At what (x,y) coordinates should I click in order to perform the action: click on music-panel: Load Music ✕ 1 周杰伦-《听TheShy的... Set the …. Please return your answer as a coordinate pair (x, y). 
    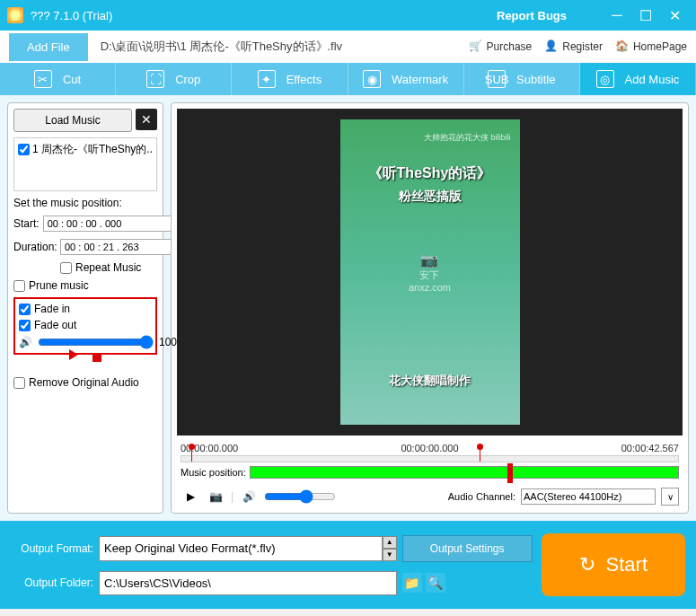
    Looking at the image, I should click on (85, 308).